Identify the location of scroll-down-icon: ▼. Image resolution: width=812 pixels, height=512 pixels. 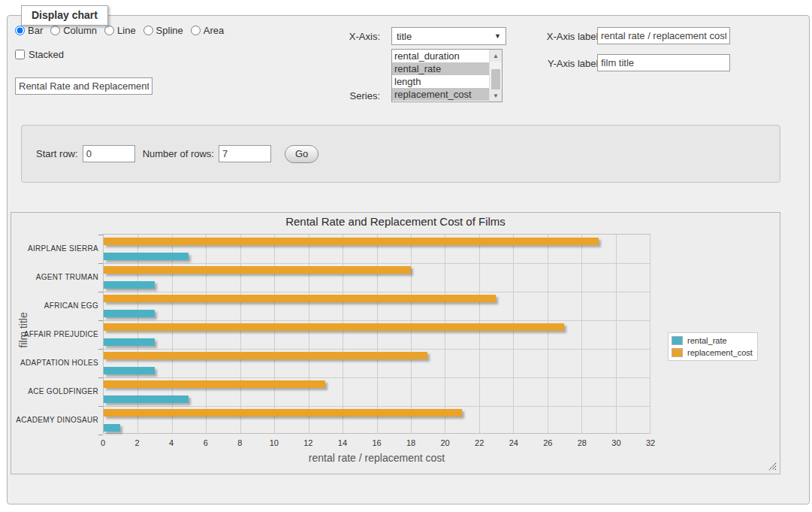
(496, 95).